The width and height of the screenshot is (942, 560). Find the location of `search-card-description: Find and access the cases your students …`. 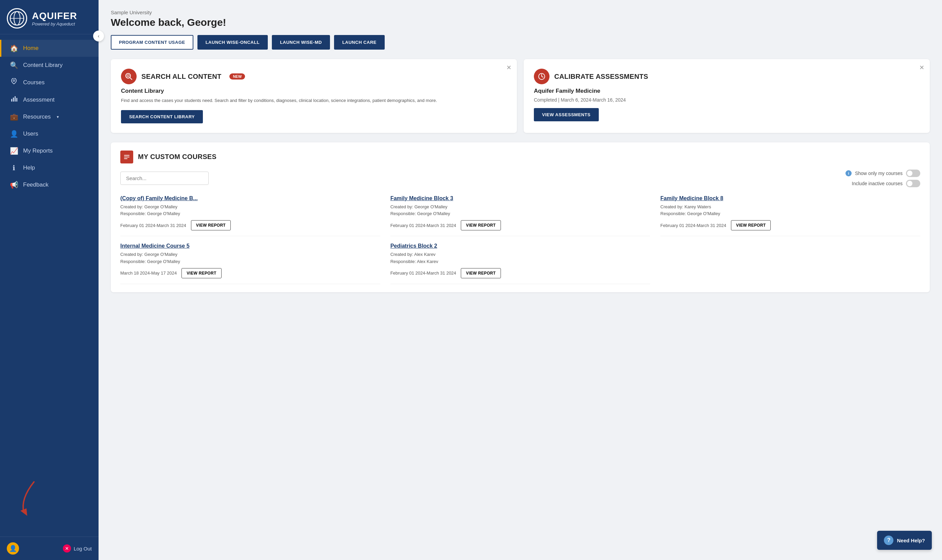

search-card-description: Find and access the cases your students … is located at coordinates (314, 101).